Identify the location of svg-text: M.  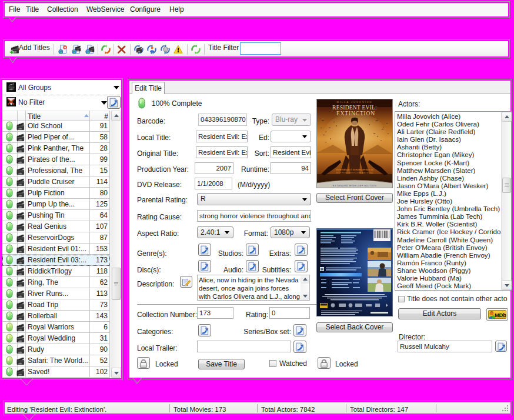
(322, 269).